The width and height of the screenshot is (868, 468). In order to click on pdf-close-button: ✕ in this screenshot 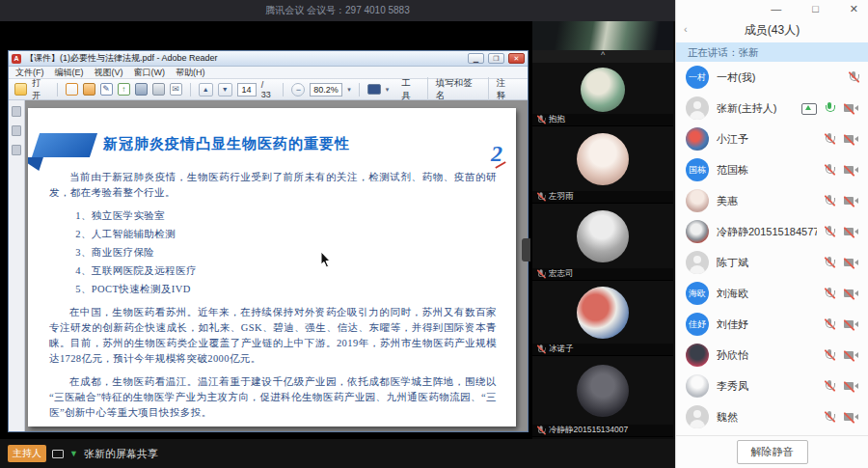, I will do `click(517, 58)`.